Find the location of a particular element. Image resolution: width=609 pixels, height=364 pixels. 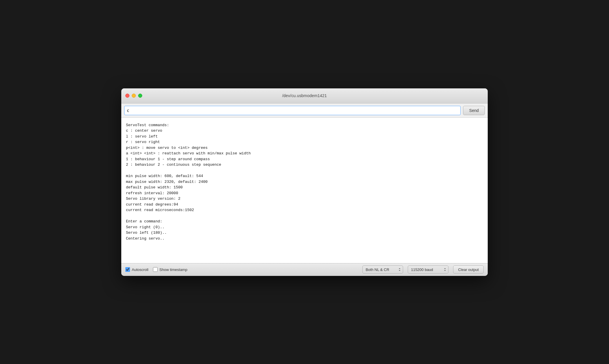

timestamp-checkbox is located at coordinates (155, 270).